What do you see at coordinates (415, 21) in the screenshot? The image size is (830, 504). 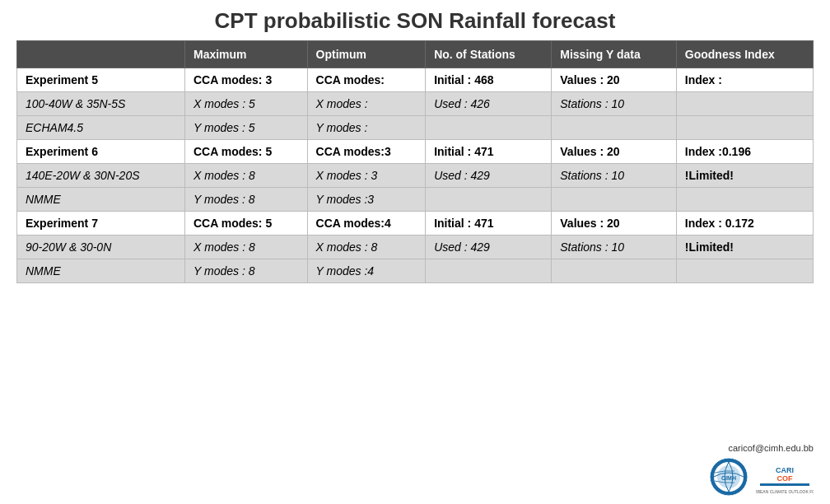 I see `page-title: CPT probabilistic SON Rainfall forecast` at bounding box center [415, 21].